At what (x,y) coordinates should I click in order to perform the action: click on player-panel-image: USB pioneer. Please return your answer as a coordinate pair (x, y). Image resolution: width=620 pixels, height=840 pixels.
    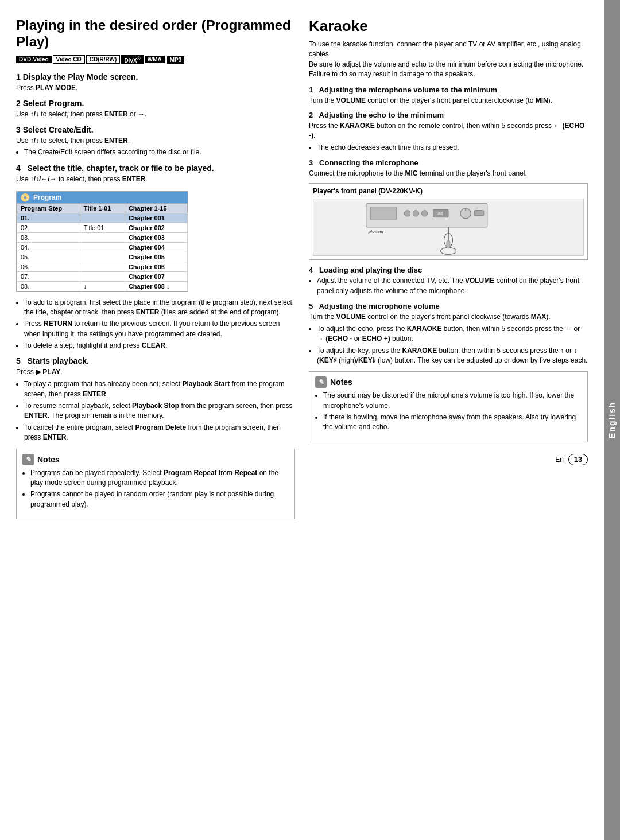
    Looking at the image, I should click on (448, 227).